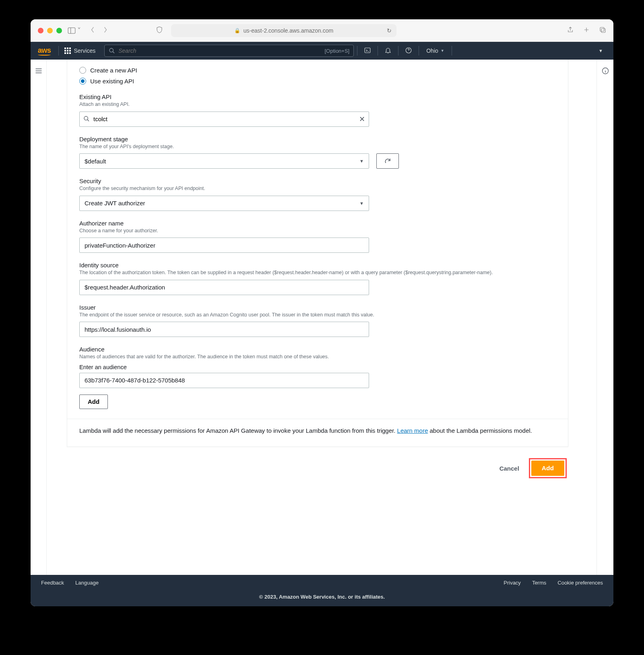 The image size is (644, 655). What do you see at coordinates (95, 161) in the screenshot?
I see `stage-value: $default` at bounding box center [95, 161].